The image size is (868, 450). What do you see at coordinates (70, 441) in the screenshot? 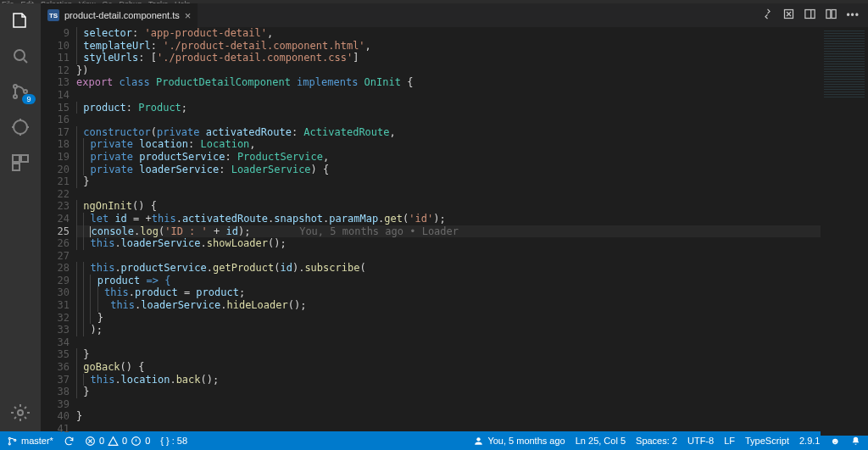
I see `sync-button` at bounding box center [70, 441].